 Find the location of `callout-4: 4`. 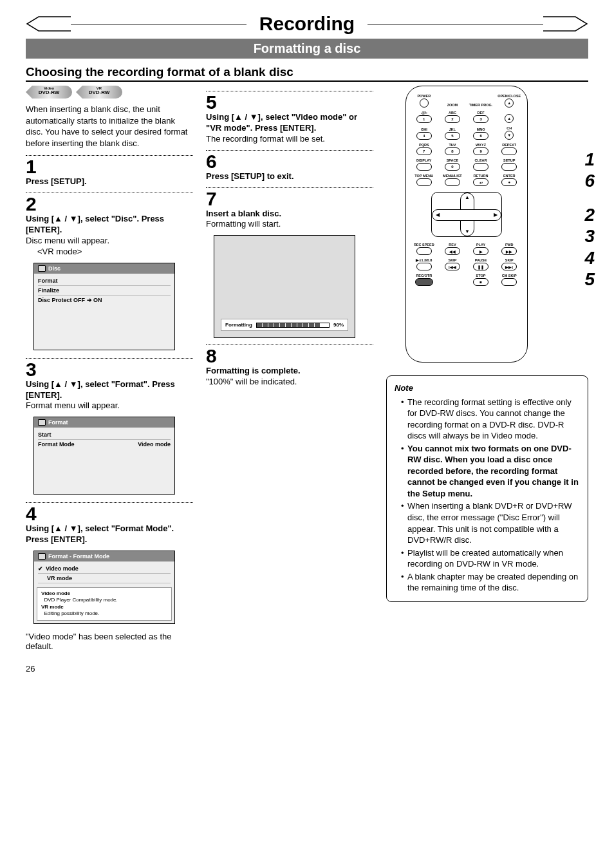

callout-4: 4 is located at coordinates (590, 258).